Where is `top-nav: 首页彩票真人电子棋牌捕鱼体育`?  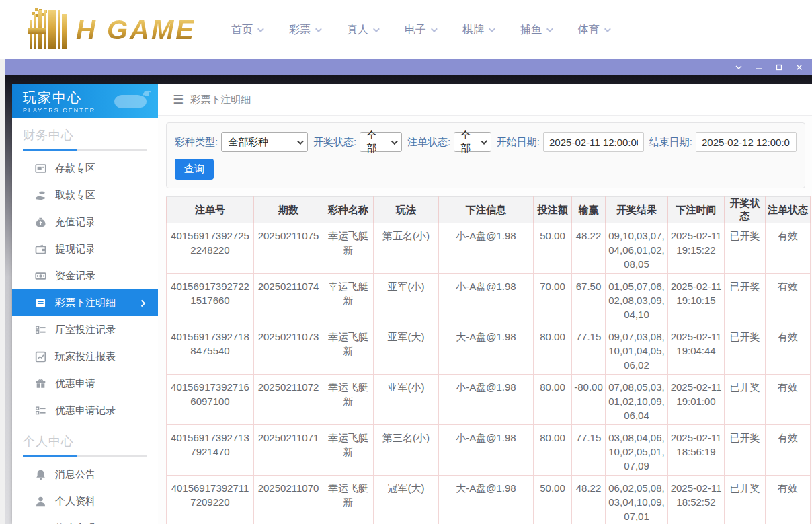 top-nav: 首页彩票真人电子棋牌捕鱼体育 is located at coordinates (420, 30).